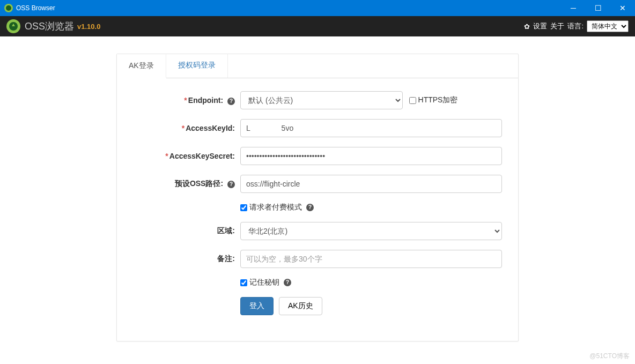  What do you see at coordinates (609, 356) in the screenshot?
I see `watermark: @51CTO博客` at bounding box center [609, 356].